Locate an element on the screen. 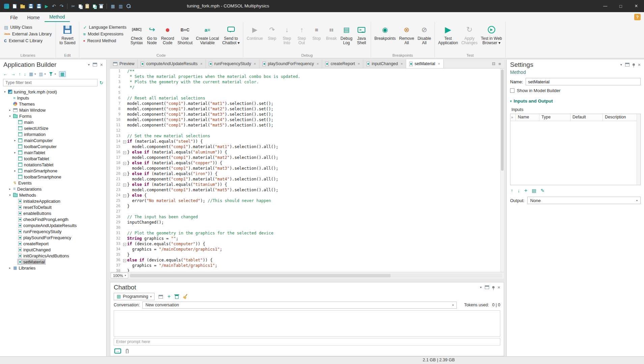 Image resolution: width=644 pixels, height=364 pixels. inputs-and-output-section: ▾ Inputs and Output is located at coordinates (576, 100).